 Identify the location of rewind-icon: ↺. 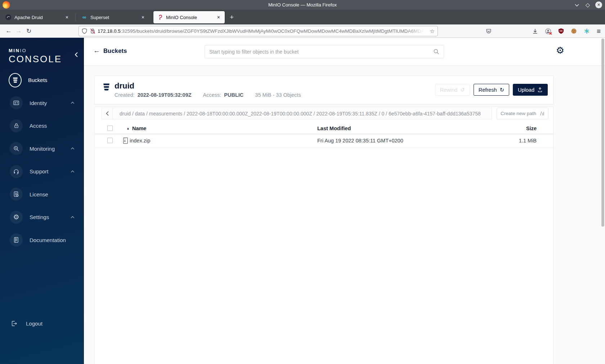
(462, 90).